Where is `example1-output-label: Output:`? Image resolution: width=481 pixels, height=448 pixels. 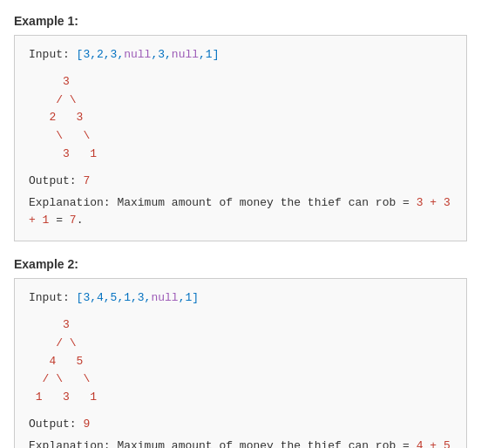 example1-output-label: Output: is located at coordinates (56, 181).